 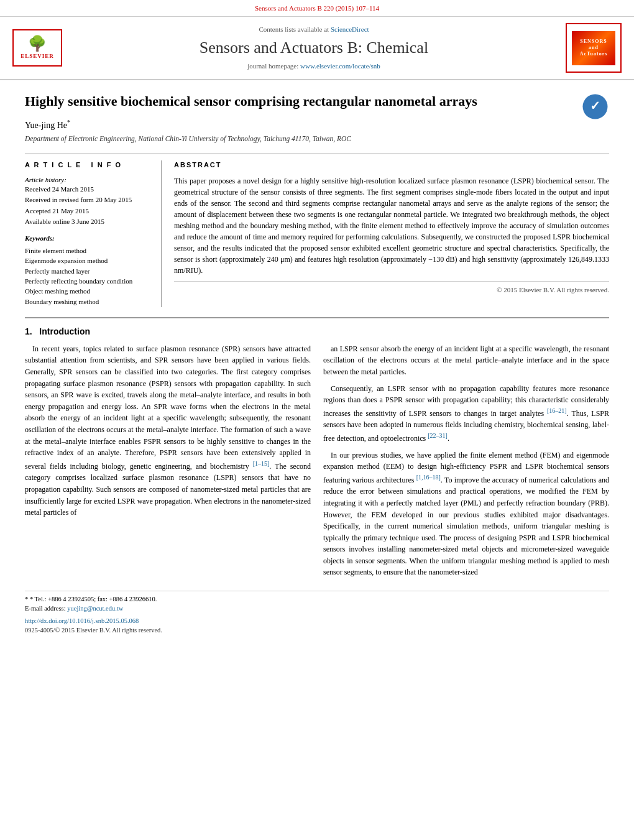 I want to click on journal-header: 🌳 ELSEVIER Contents lists available at S…, so click(x=317, y=48).